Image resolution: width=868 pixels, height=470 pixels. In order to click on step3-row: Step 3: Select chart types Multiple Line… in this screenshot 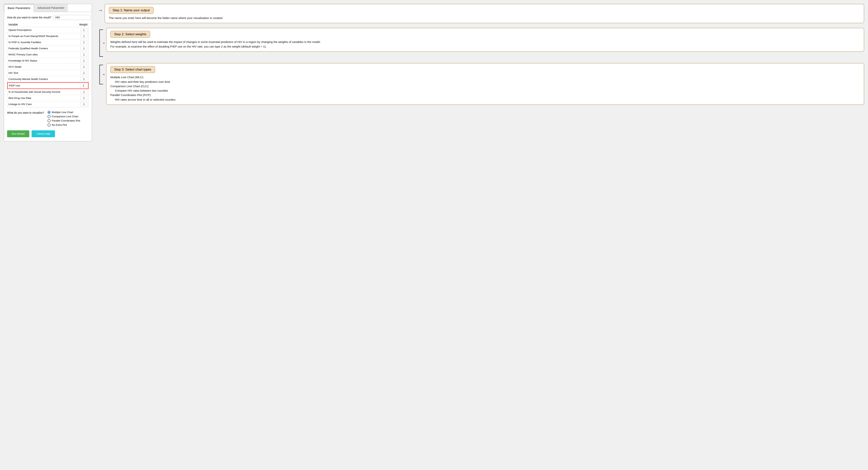, I will do `click(481, 84)`.